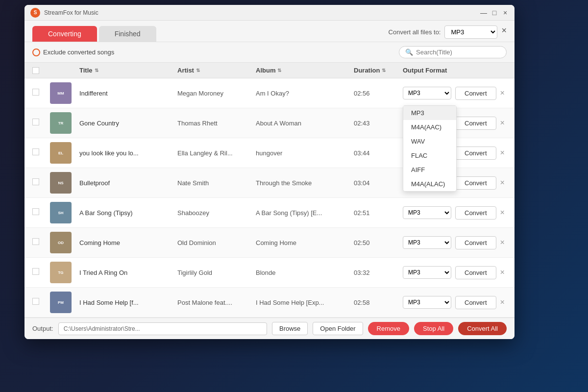 The width and height of the screenshot is (588, 392). Describe the element at coordinates (305, 183) in the screenshot. I see `album-name-4: Through the Smoke` at that location.